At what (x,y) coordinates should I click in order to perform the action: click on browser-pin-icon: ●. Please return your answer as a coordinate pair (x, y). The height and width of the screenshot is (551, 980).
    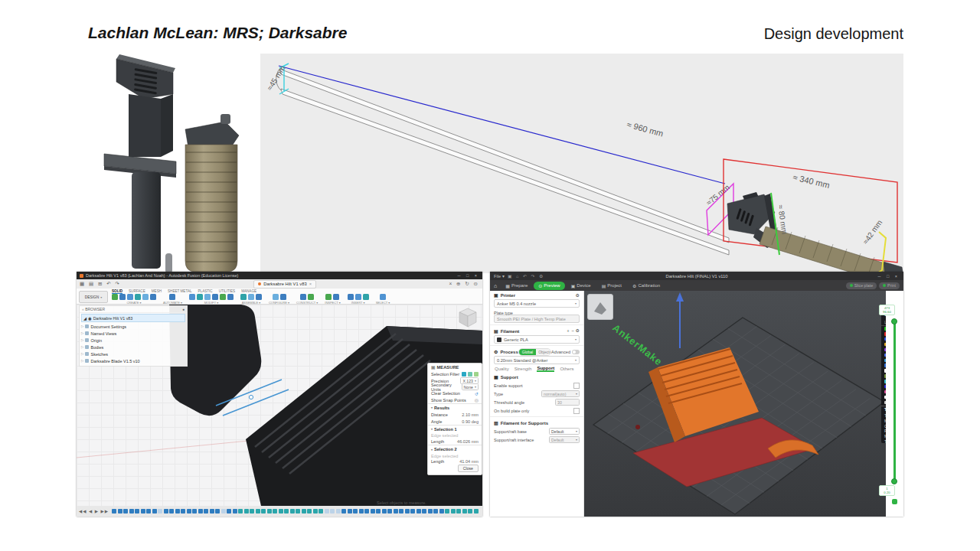
    Looking at the image, I should click on (184, 309).